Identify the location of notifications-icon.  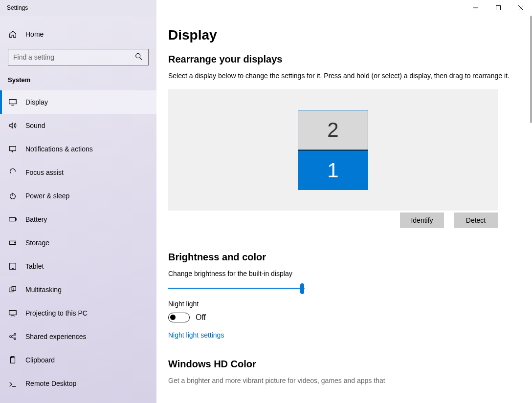
(13, 149).